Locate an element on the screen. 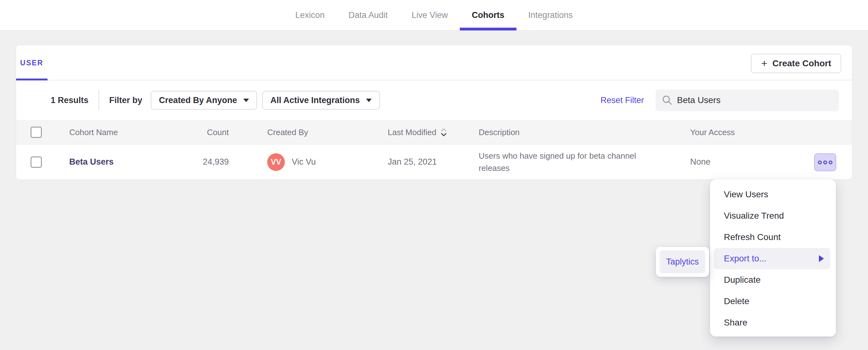  row-checkbox is located at coordinates (36, 162).